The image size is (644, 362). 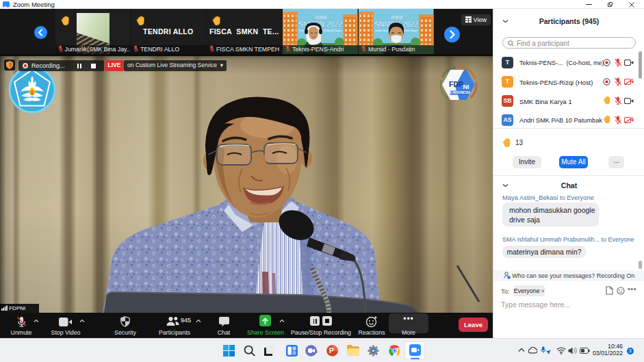 What do you see at coordinates (456, 84) in the screenshot?
I see `svg-text: FDP` at bounding box center [456, 84].